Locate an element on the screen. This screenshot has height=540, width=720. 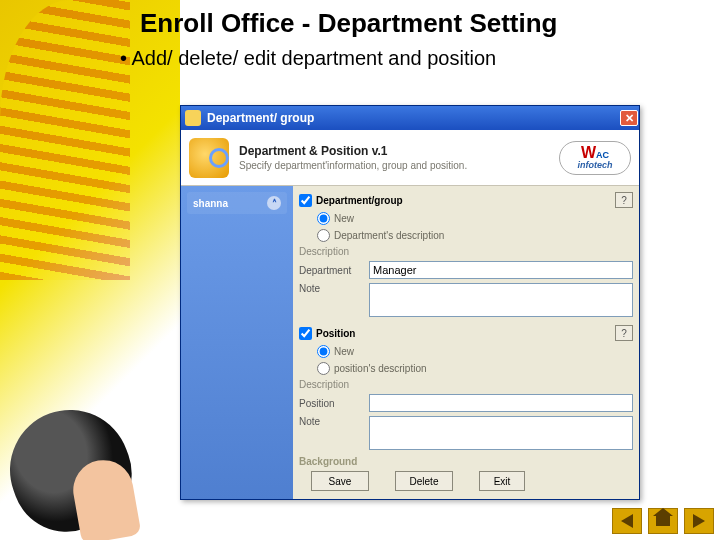
banner-title: Department & Position v.1 is located at coordinates (399, 151).